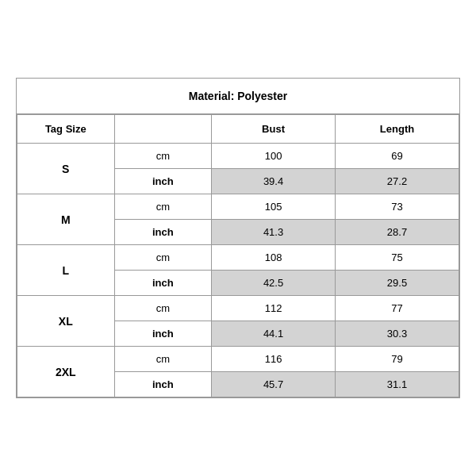 The image size is (476, 476). I want to click on cm-length-cell: 73, so click(397, 207).